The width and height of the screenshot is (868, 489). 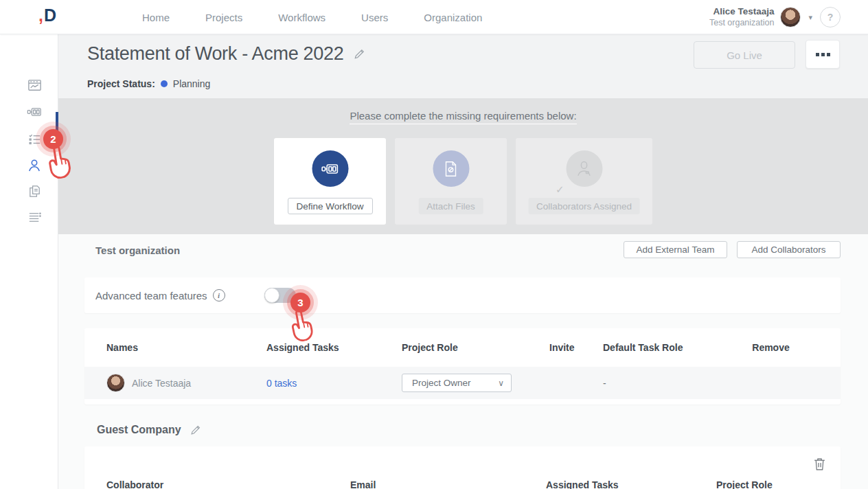 I want to click on delete-guest-company-trash-icon, so click(x=820, y=464).